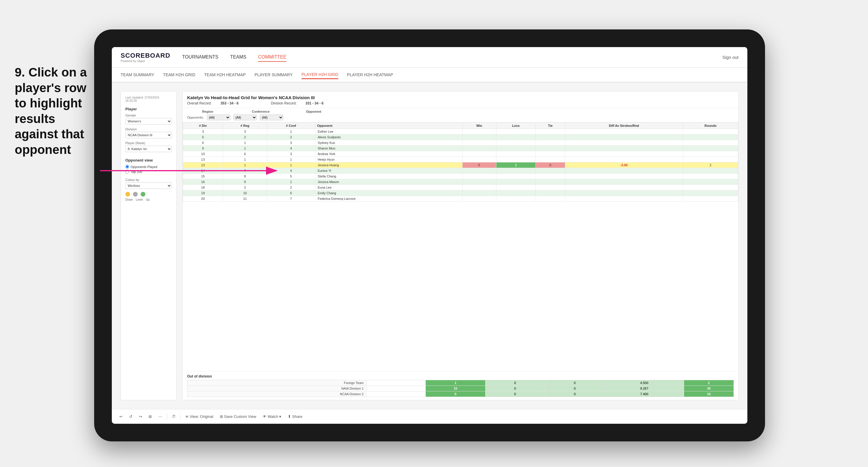  I want to click on table-row: 613 Sydney Kuo, so click(461, 143).